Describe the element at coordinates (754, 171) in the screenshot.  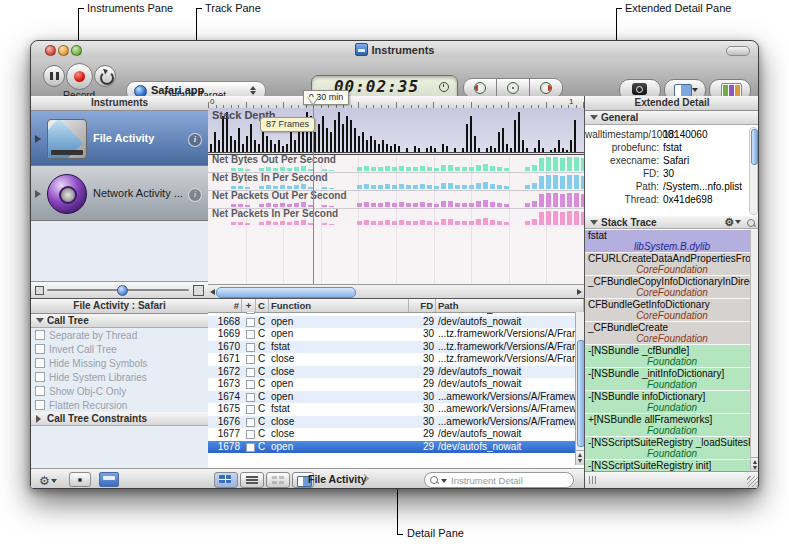
I see `general-scrollbar` at that location.